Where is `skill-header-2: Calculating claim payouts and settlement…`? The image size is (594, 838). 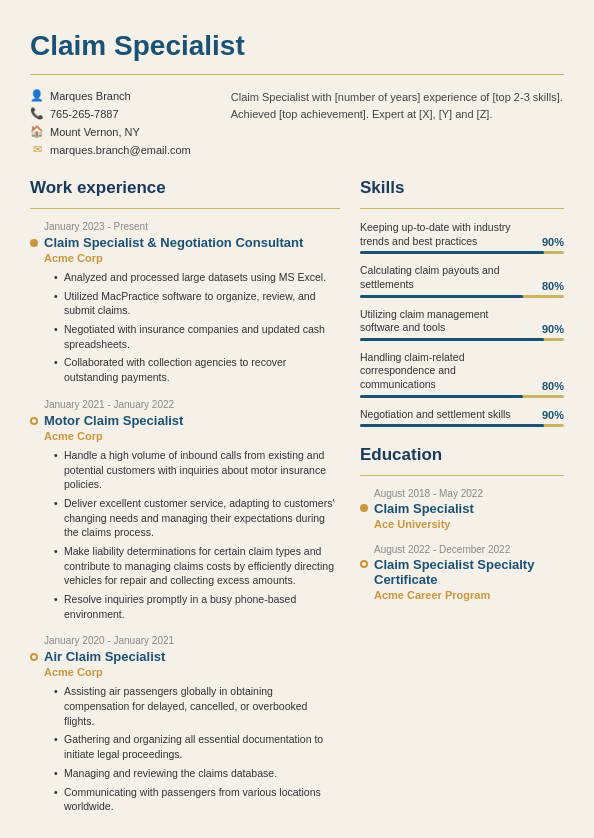
skill-header-2: Calculating claim payouts and settlement… is located at coordinates (462, 278).